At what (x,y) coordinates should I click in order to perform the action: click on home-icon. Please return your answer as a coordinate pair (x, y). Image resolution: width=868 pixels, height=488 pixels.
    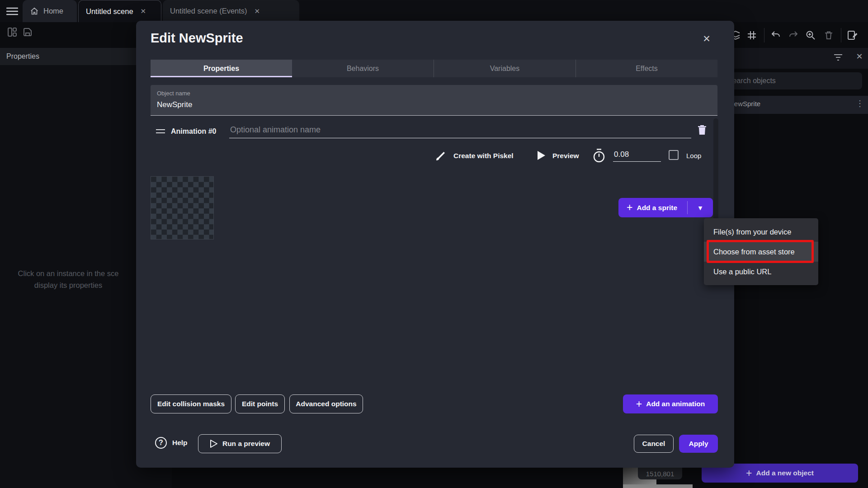
    Looking at the image, I should click on (34, 11).